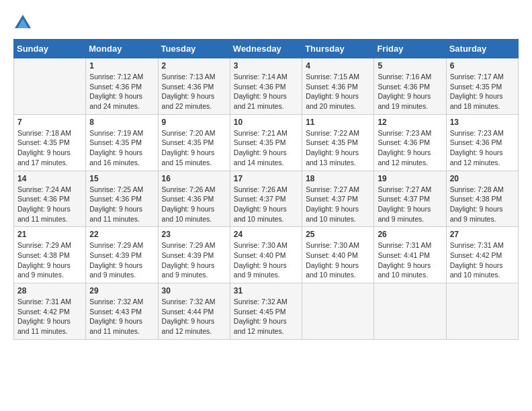 This screenshot has height=411, width=532. Describe the element at coordinates (266, 66) in the screenshot. I see `day-number: 3` at that location.